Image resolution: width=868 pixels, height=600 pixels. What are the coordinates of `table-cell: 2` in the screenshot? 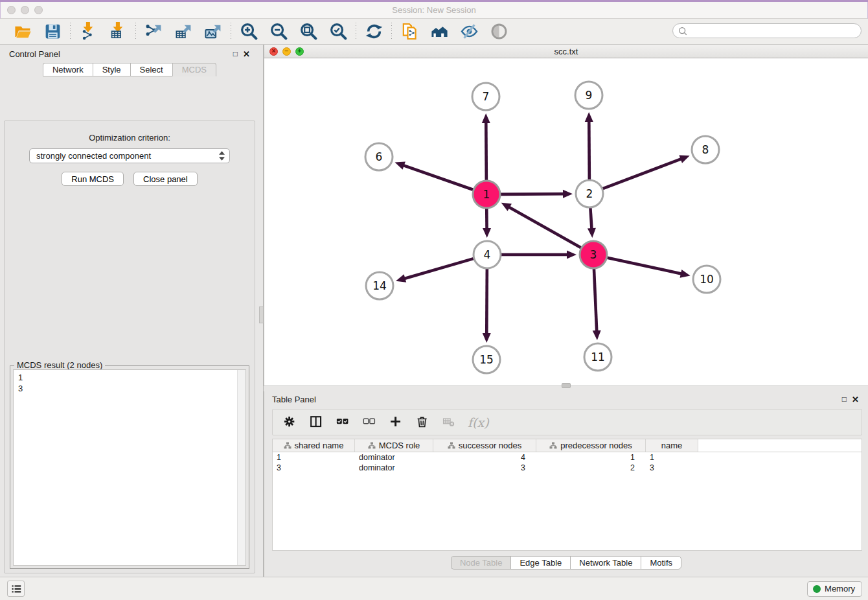 It's located at (591, 468).